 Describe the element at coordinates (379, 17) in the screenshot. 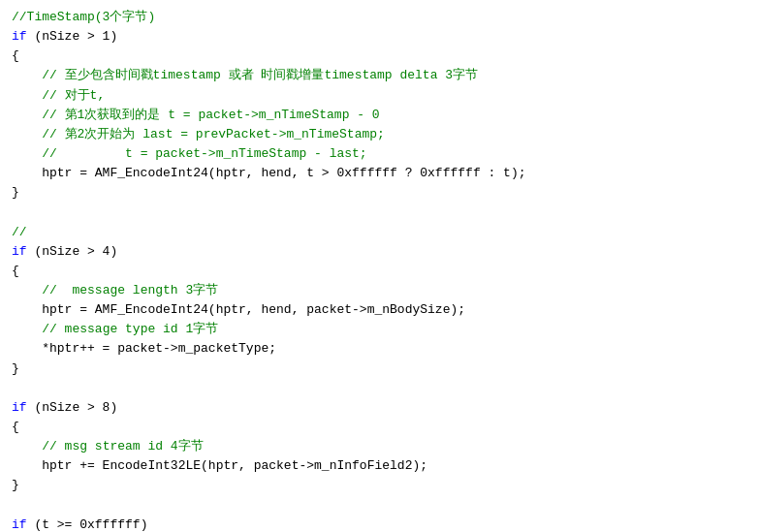

I see `code-line: //TimeStamp(3个字节)` at that location.